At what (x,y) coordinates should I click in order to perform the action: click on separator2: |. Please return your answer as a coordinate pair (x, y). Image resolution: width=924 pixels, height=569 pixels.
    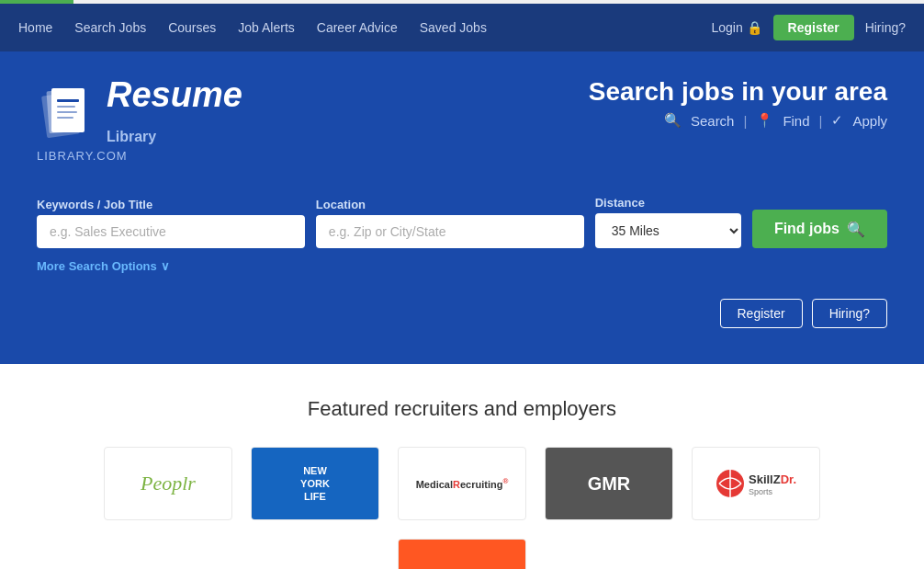
    Looking at the image, I should click on (821, 121).